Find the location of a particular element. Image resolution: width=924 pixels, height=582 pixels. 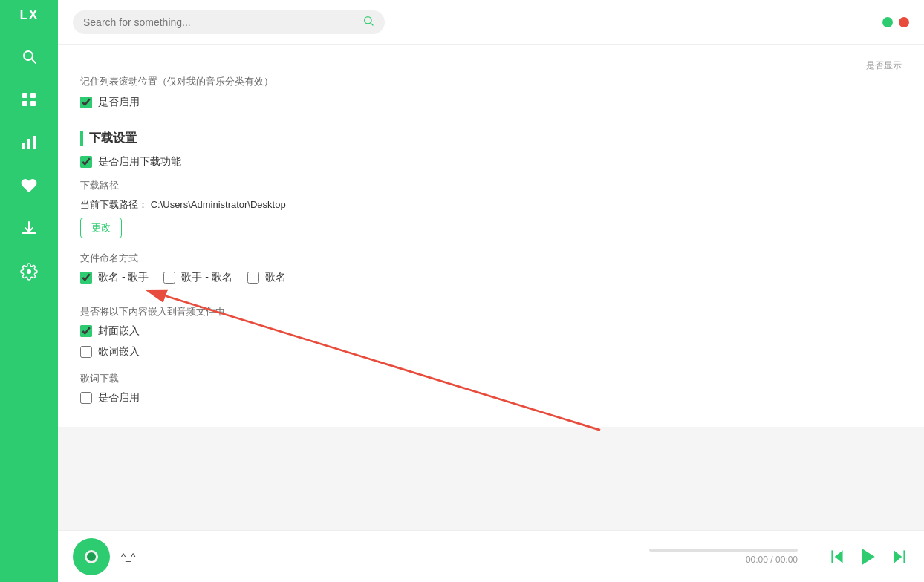

naming-label-3: 歌名 is located at coordinates (276, 278).